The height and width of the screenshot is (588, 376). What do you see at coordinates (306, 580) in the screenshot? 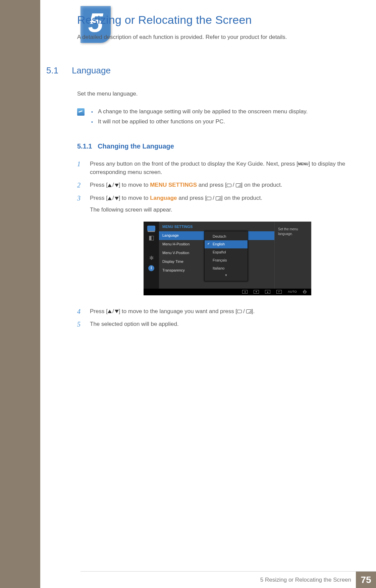
I see `footer-chapter-title: 5 Resizing or Relocating the Screen` at bounding box center [306, 580].